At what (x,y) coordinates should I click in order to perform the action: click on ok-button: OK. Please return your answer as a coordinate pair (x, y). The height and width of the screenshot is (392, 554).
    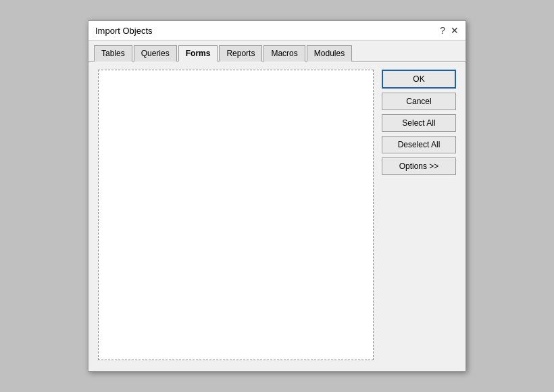
    Looking at the image, I should click on (419, 79).